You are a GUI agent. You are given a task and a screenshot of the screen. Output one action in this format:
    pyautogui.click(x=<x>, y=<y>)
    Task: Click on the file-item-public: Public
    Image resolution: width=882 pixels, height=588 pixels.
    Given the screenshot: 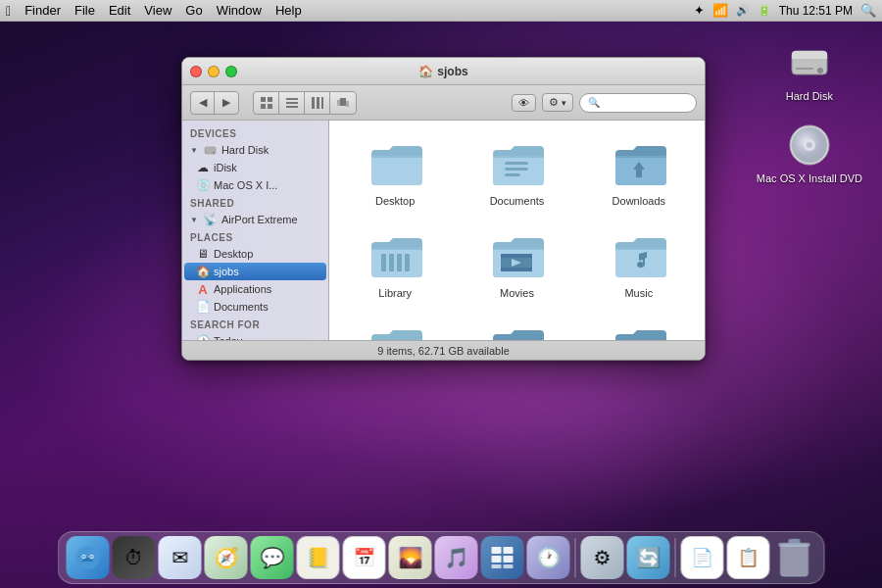 What is the action you would take?
    pyautogui.click(x=516, y=327)
    